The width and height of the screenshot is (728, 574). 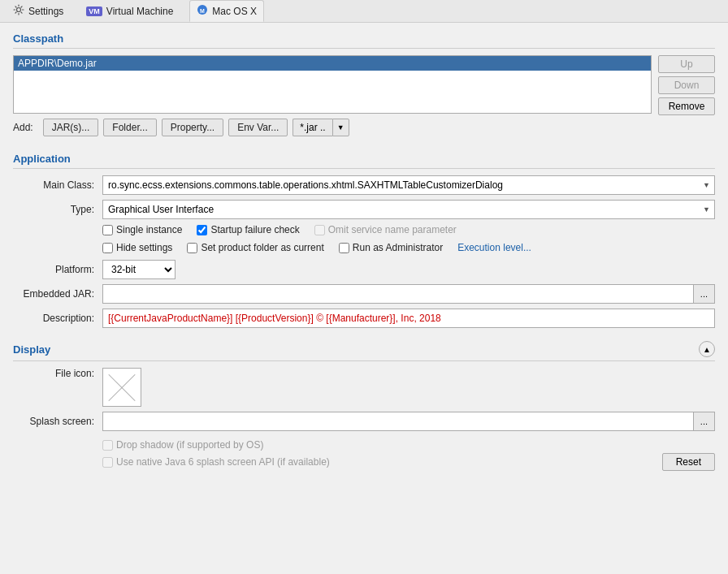 What do you see at coordinates (364, 318) in the screenshot?
I see `description-row: Description:` at bounding box center [364, 318].